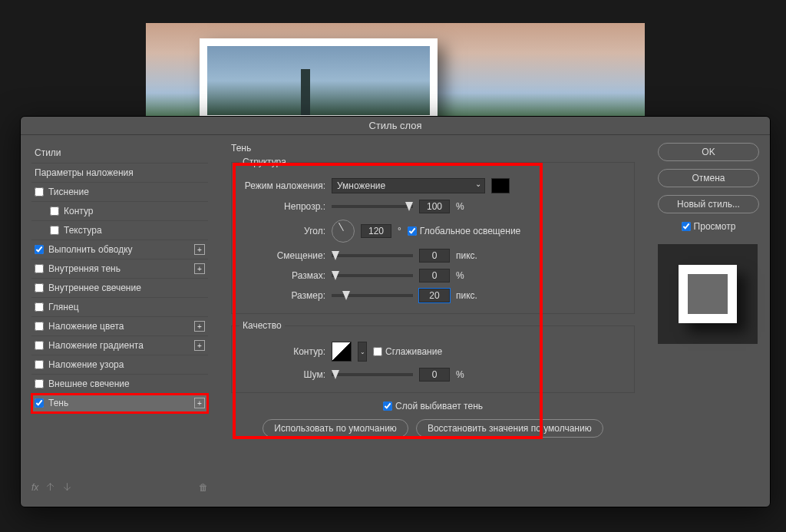  I want to click on size-unit: пикс., so click(467, 296).